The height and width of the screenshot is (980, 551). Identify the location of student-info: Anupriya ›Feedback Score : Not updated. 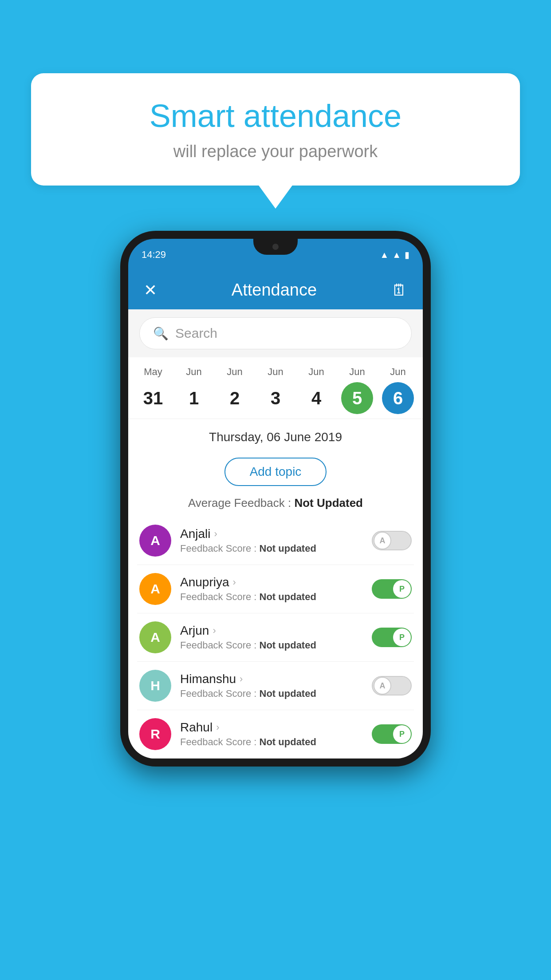
(272, 589).